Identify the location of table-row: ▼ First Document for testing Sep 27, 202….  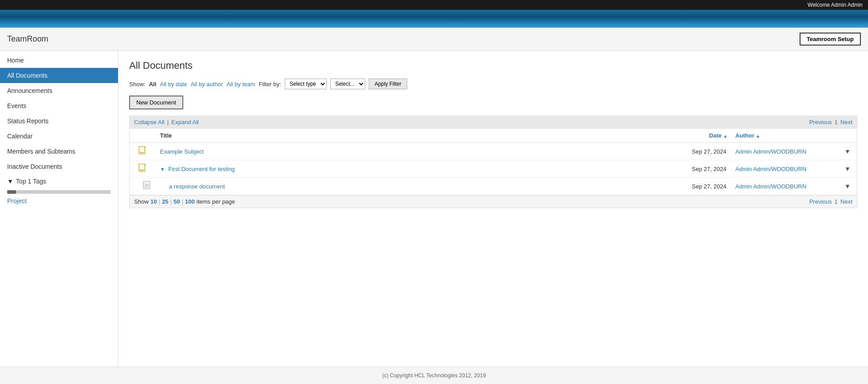
(493, 169).